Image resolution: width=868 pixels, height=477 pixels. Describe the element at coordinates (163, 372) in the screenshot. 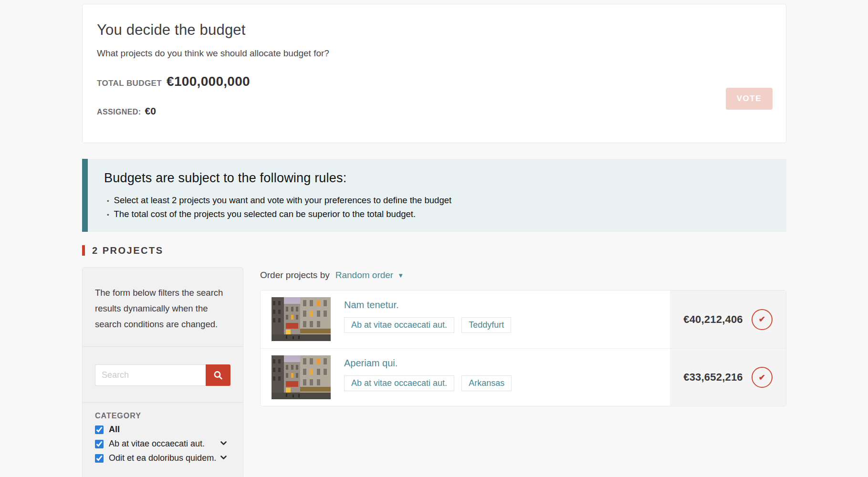

I see `filters-sidebar: The form below filters the search result…` at that location.